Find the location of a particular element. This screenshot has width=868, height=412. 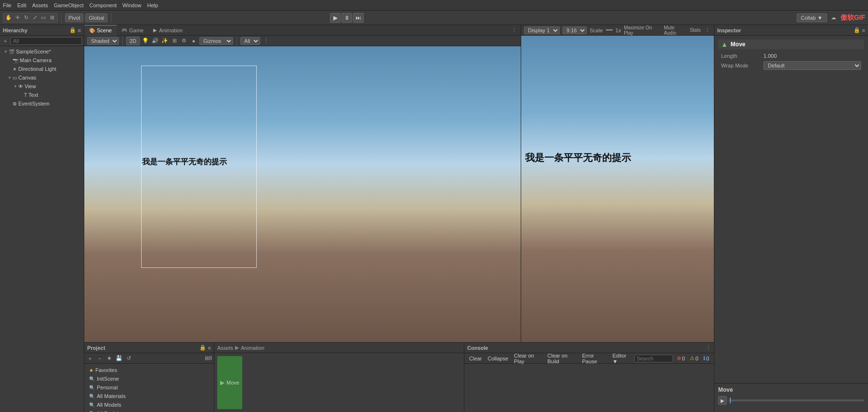

camera-label: Main Camera is located at coordinates (36, 60).